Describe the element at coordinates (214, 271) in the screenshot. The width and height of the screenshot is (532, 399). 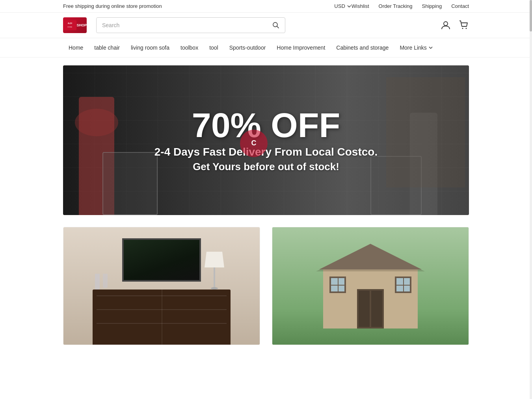
I see `lamp` at that location.